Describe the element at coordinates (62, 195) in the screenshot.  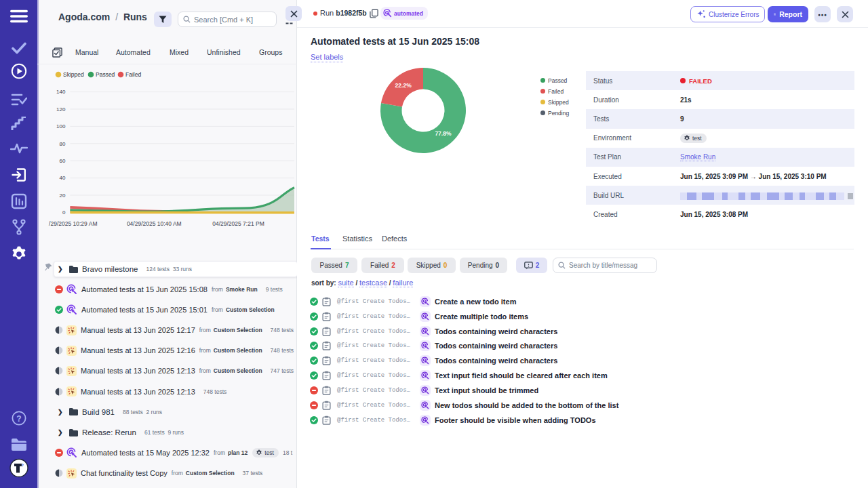
I see `svg-text: 20` at that location.